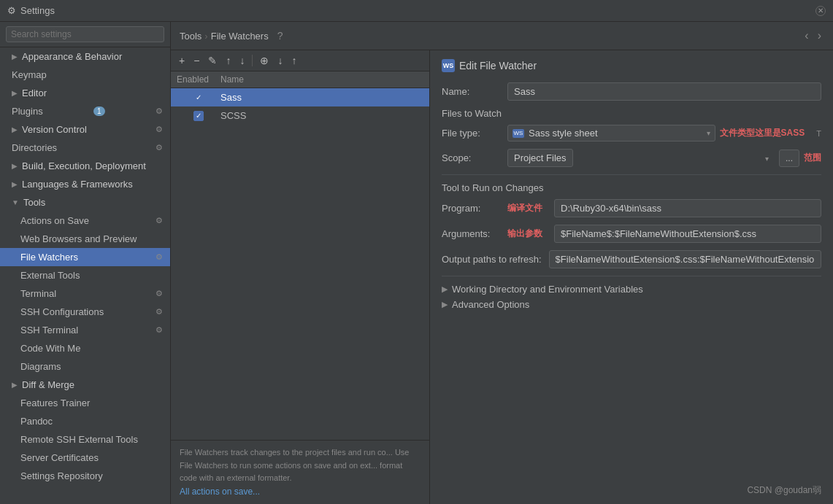  I want to click on bottom-info: File Watchers track changes to the proje…, so click(300, 472).